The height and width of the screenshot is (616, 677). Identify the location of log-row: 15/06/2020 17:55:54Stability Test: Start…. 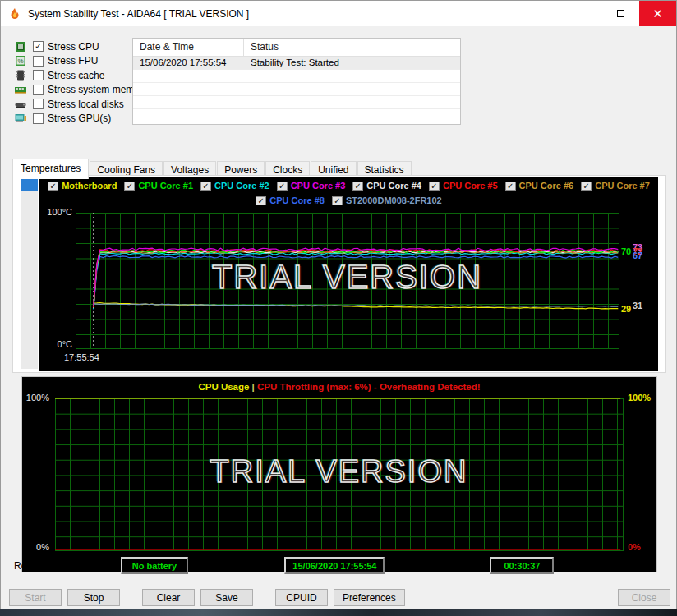
(297, 63).